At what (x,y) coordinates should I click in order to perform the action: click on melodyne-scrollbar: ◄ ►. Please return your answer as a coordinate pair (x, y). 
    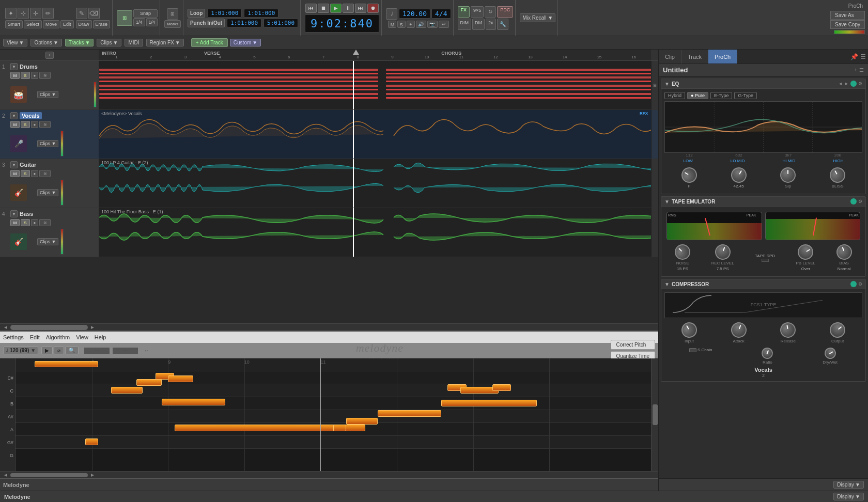
    Looking at the image, I should click on (329, 475).